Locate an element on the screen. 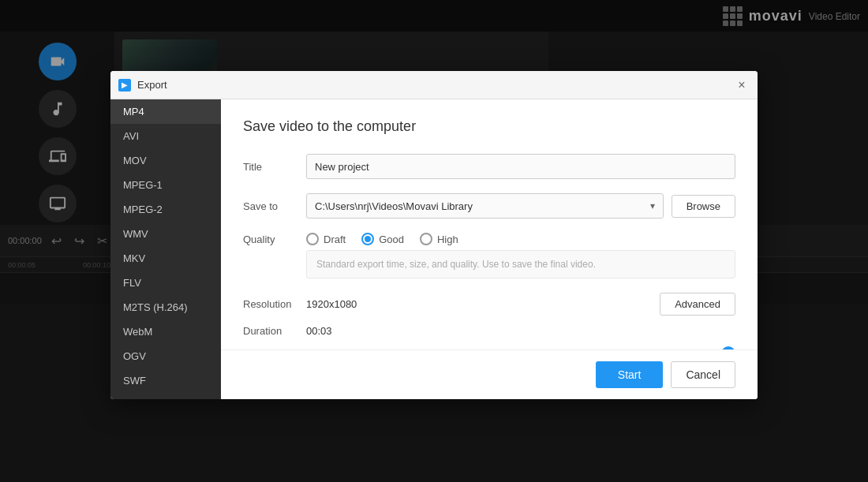 This screenshot has height=482, width=868. dialog-title-left: ▶ Export is located at coordinates (143, 85).